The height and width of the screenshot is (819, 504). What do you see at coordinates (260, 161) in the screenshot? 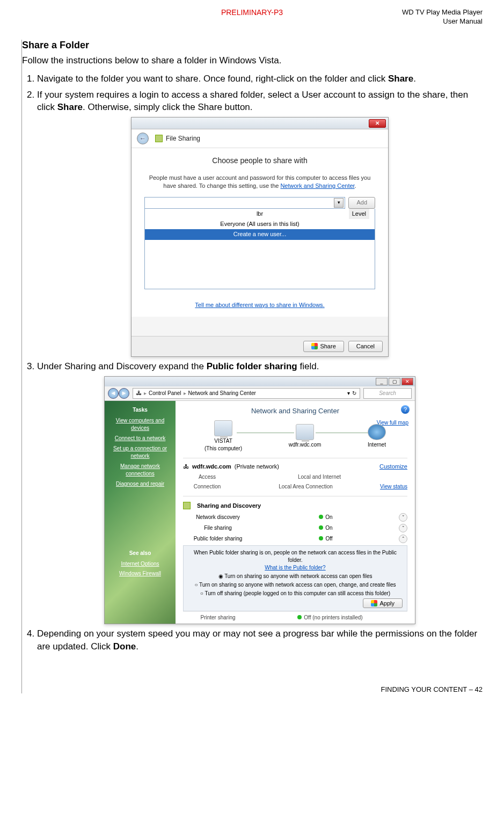
I see `dialog-heading: Choose people to share with` at bounding box center [260, 161].